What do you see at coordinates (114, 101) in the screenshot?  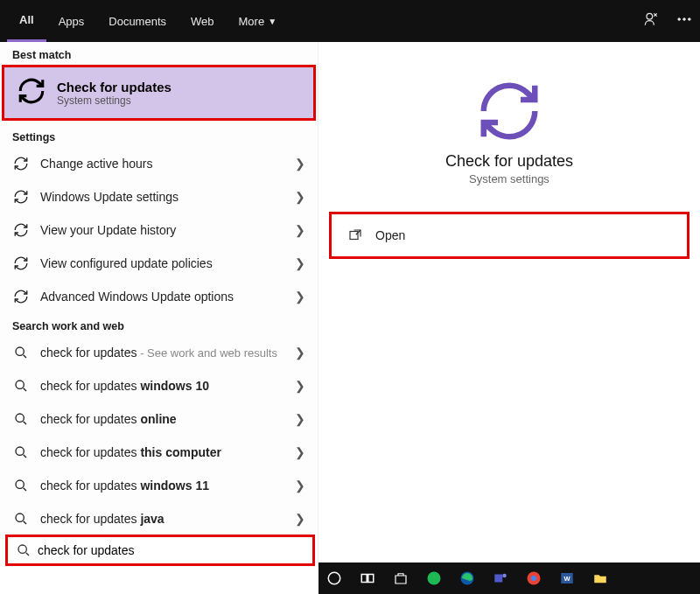 I see `best-match-subtitle: System settings` at bounding box center [114, 101].